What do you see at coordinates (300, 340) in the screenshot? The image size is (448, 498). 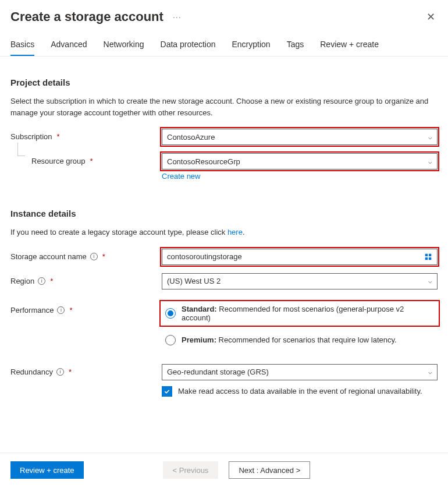 I see `performance-premium-radio: Premium: Recommended for scenarios that …` at bounding box center [300, 340].